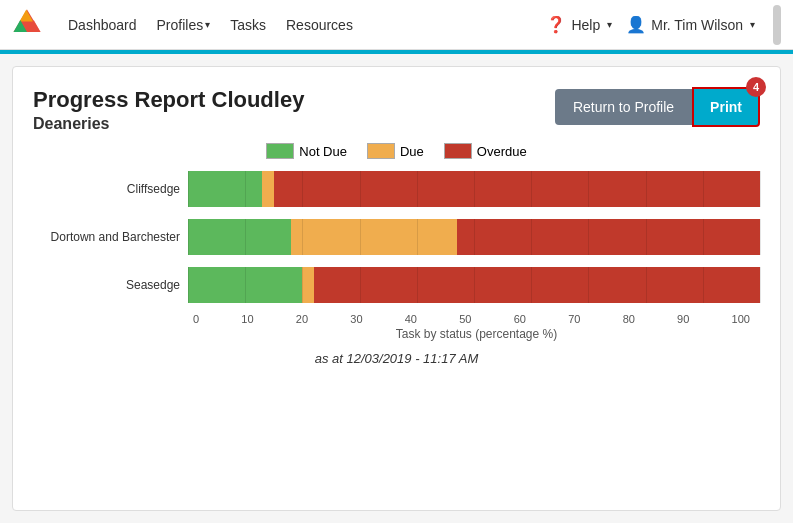 The image size is (793, 523). What do you see at coordinates (168, 124) in the screenshot?
I see `report-subtitle: Deaneries` at bounding box center [168, 124].